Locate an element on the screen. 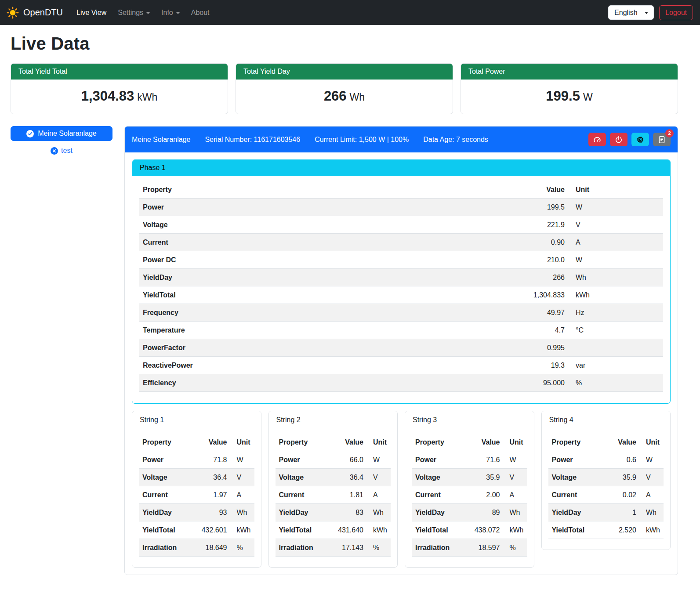 Image resolution: width=700 pixels, height=597 pixels. sidebar-item-meine-solaranlage: Meine Solaranlage is located at coordinates (62, 134).